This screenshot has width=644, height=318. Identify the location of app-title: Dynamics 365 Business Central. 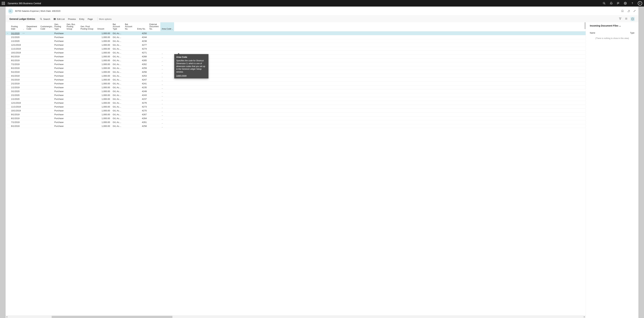
(24, 4).